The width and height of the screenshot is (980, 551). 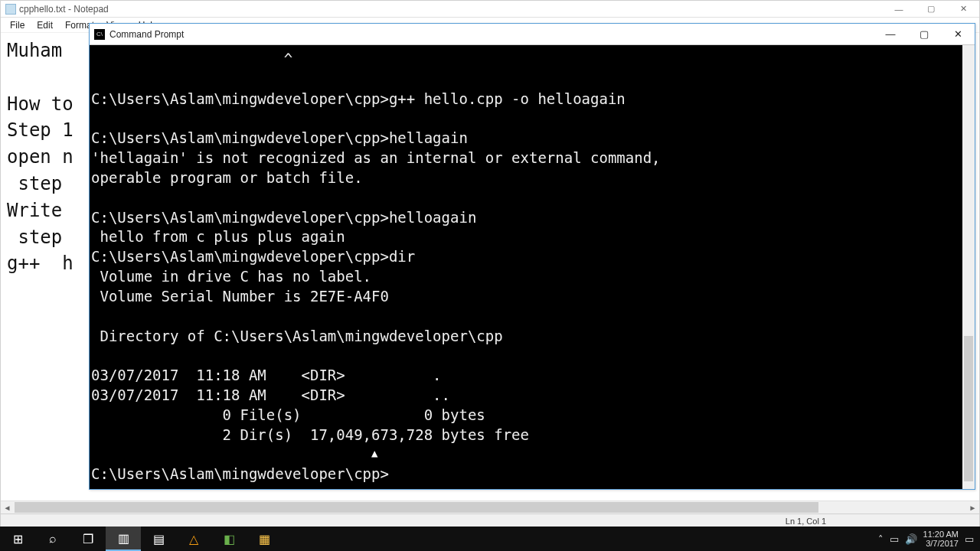 What do you see at coordinates (100, 34) in the screenshot?
I see `cmd-icon: C\` at bounding box center [100, 34].